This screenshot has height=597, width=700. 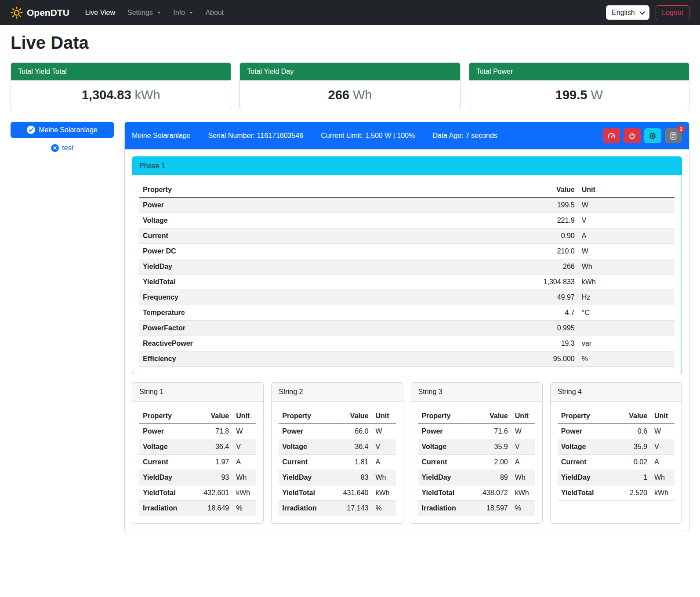 What do you see at coordinates (612, 136) in the screenshot?
I see `gauge-icon` at bounding box center [612, 136].